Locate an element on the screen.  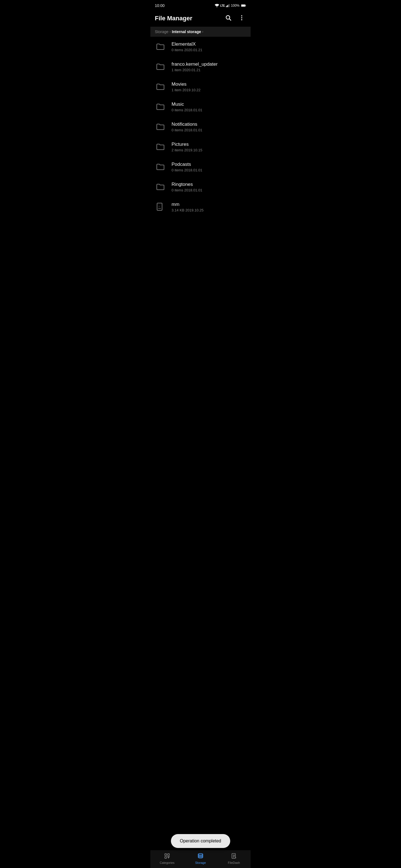
file-meta: 3.14 KB 2019.10.25 is located at coordinates (209, 210).